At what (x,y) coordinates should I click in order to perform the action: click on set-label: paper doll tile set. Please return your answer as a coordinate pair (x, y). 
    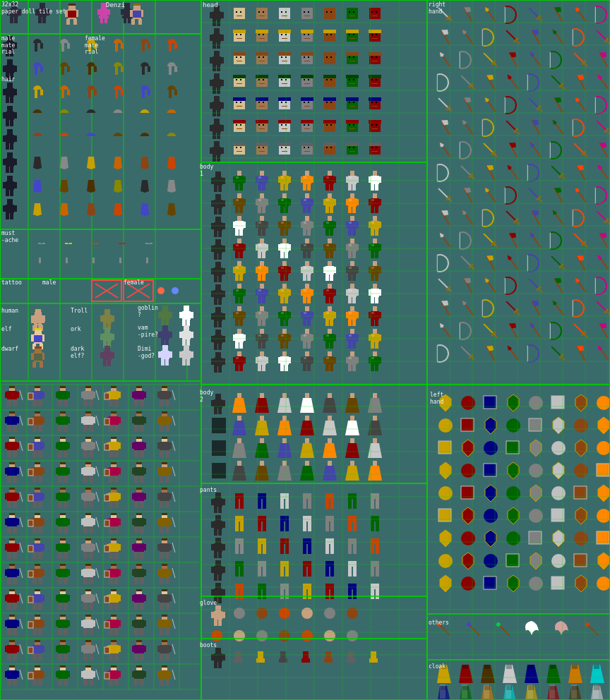
    Looking at the image, I should click on (34, 11).